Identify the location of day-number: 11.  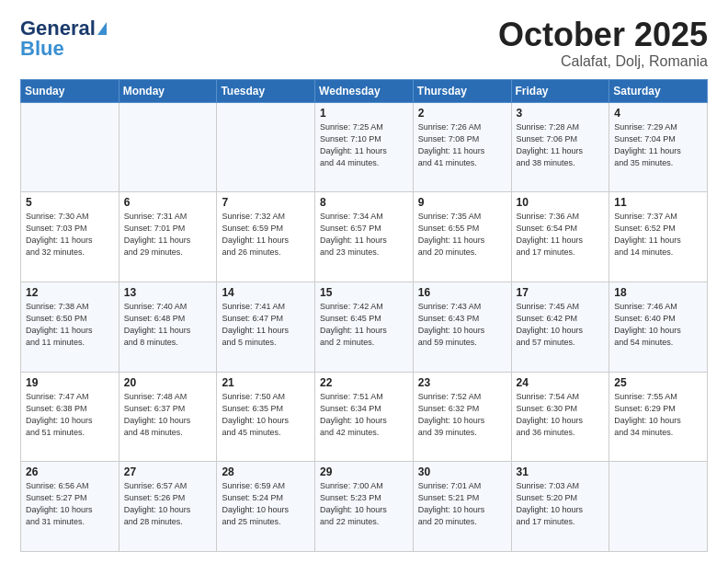
(658, 202).